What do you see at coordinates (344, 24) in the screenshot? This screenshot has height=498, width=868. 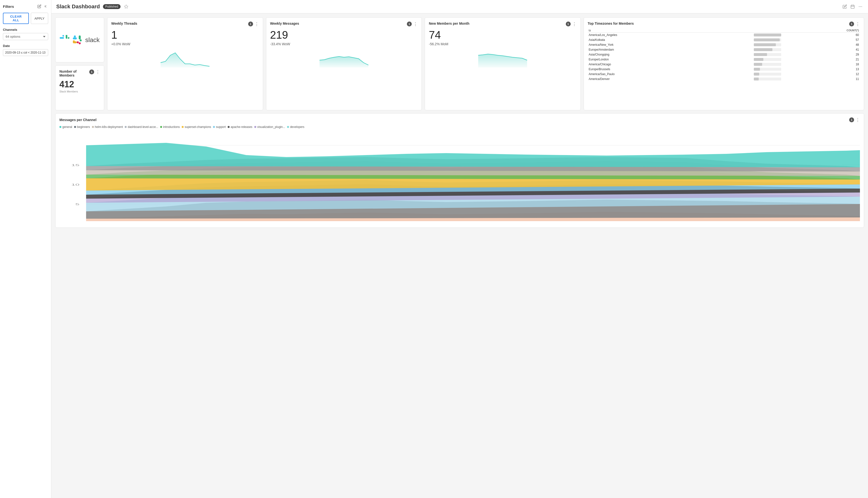 I see `weekly-messages-header: Weekly Messages 1 ⋮` at bounding box center [344, 24].